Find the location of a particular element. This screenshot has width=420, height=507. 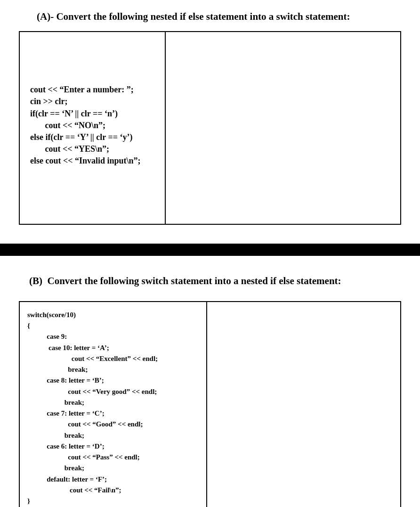

divider-bar is located at coordinates (210, 250).